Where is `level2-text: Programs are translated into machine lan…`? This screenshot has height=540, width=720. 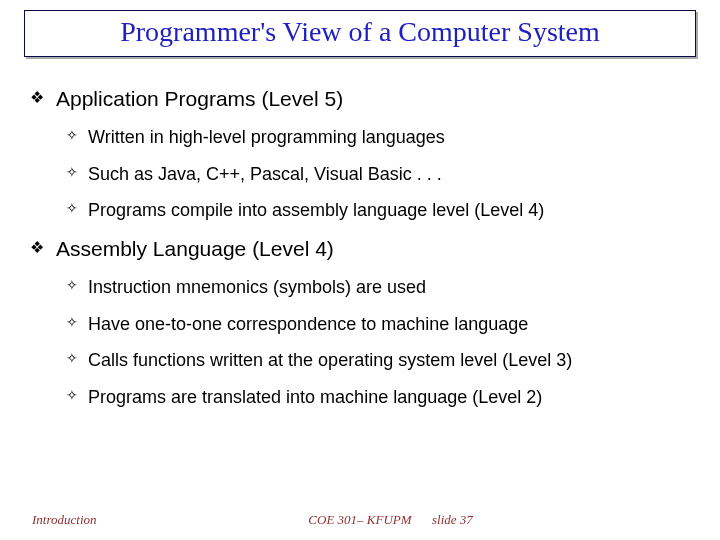
level2-text: Programs are translated into machine lan… is located at coordinates (315, 397).